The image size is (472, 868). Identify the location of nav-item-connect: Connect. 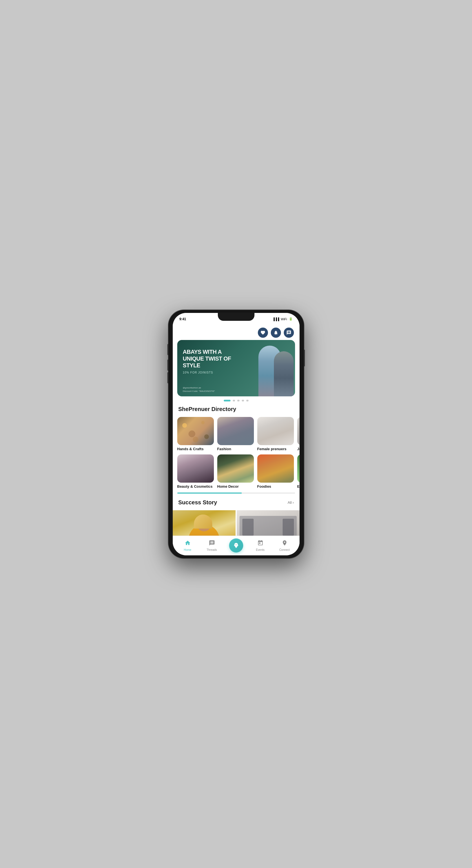
(285, 546).